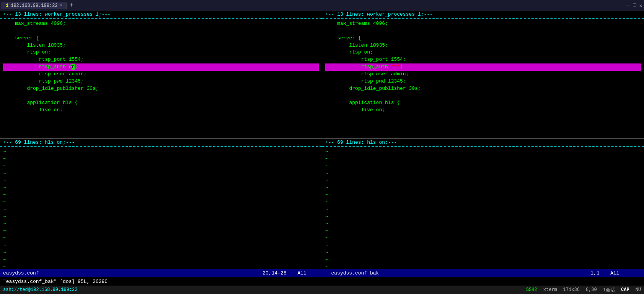 The width and height of the screenshot is (644, 294). Describe the element at coordinates (7, 6) in the screenshot. I see `tab-number: 1` at that location.